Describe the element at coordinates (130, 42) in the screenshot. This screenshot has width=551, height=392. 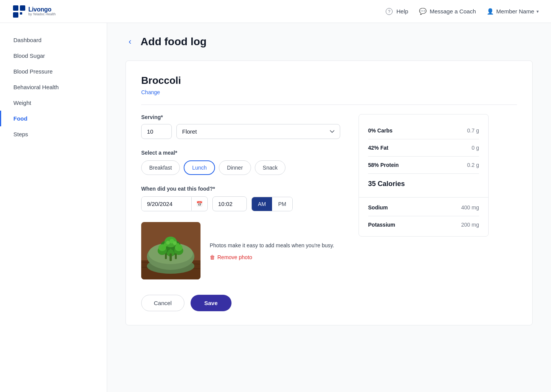
I see `back-button: ‹` at that location.